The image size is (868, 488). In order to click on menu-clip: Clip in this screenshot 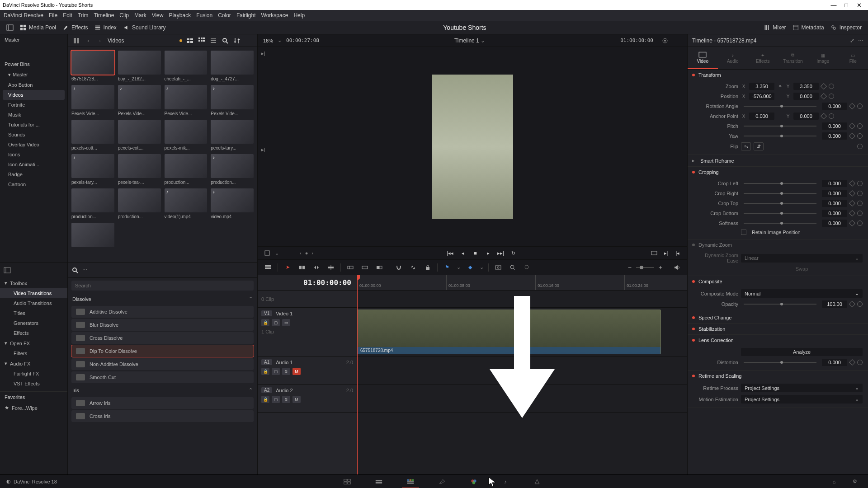, I will do `click(124, 15)`.